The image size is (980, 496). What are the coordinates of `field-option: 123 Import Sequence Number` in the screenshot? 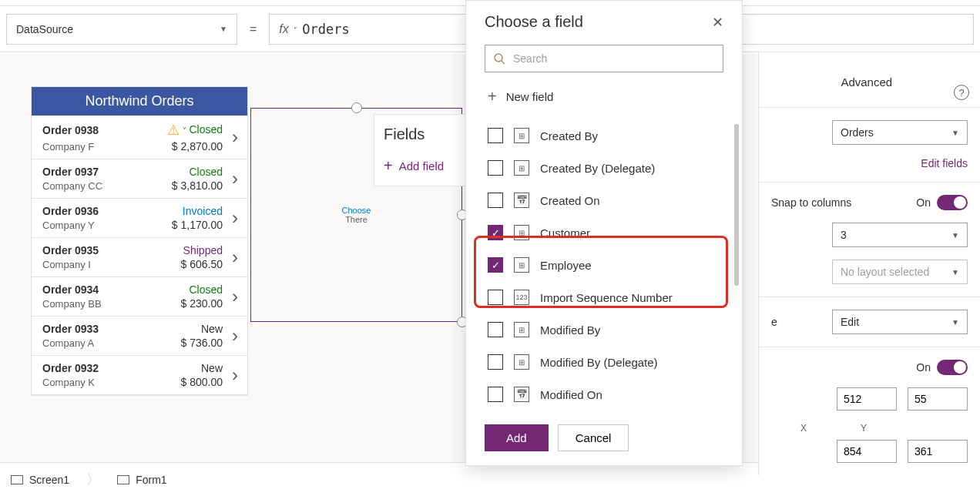 It's located at (609, 297).